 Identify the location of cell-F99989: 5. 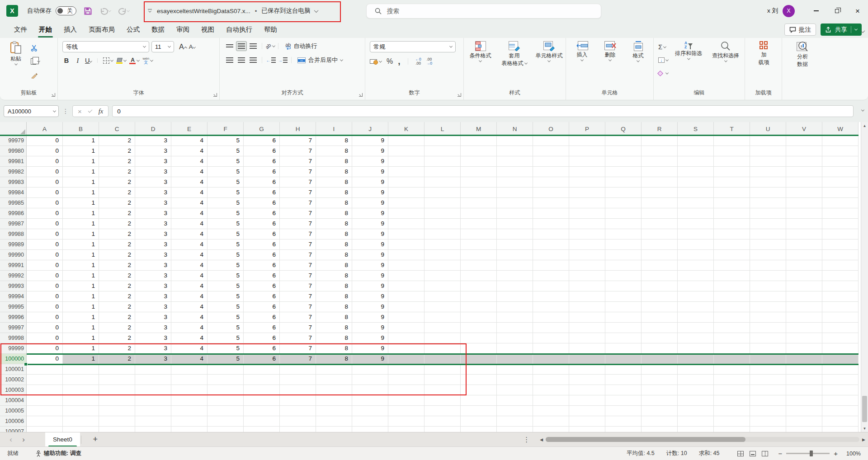
(226, 245).